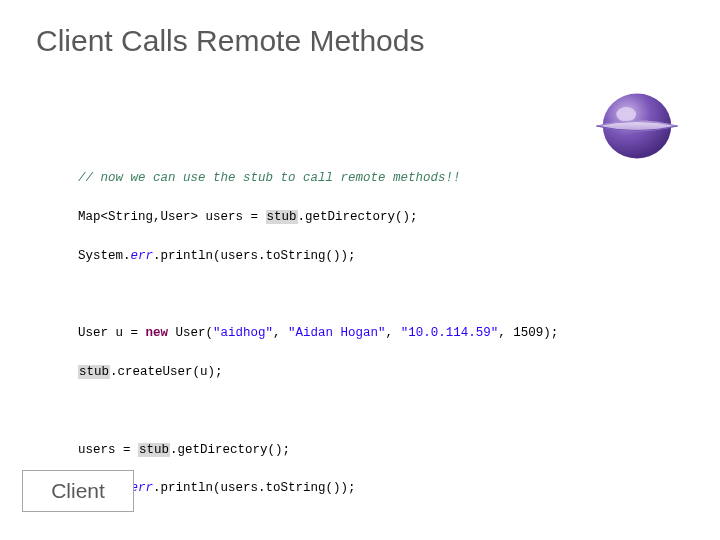 The width and height of the screenshot is (720, 540). What do you see at coordinates (108, 450) in the screenshot?
I see `code-text: users =` at bounding box center [108, 450].